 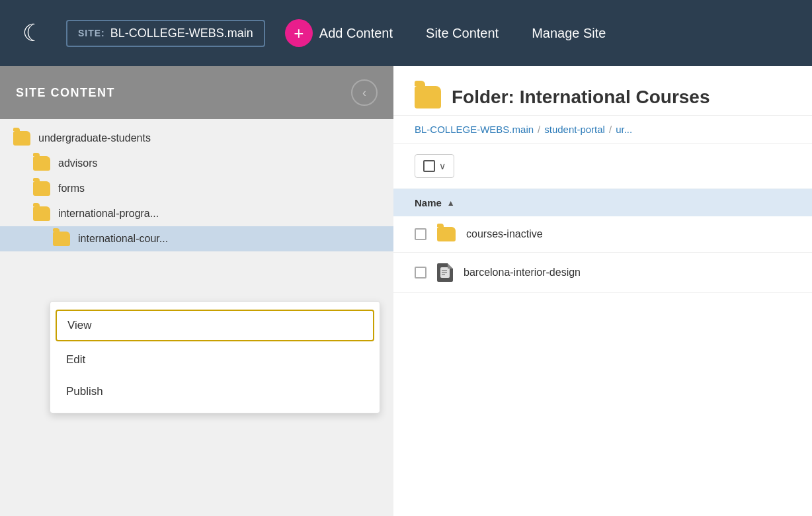 What do you see at coordinates (33, 33) in the screenshot?
I see `logo: ☽` at bounding box center [33, 33].